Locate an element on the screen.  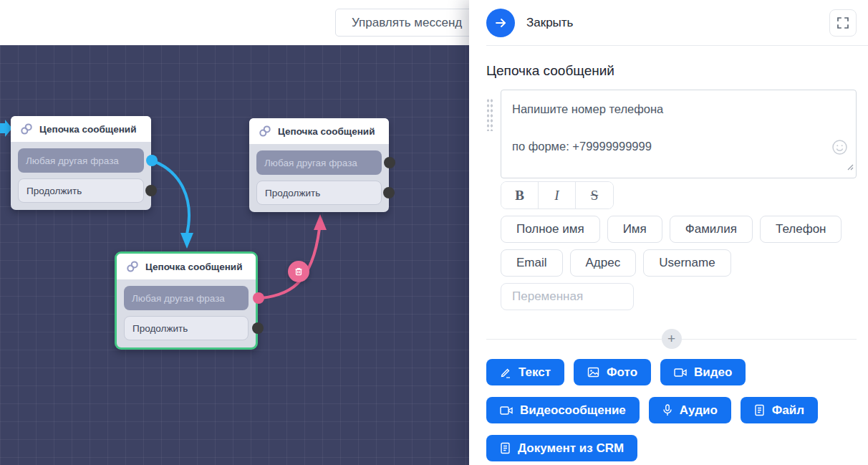
variable-last-name-button: Фамилия is located at coordinates (711, 229).